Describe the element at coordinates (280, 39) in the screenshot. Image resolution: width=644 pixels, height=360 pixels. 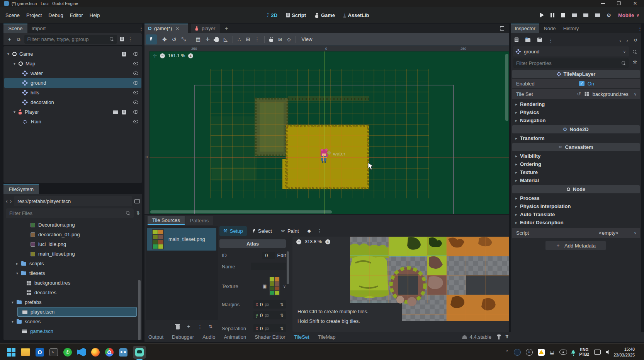
I see `unlock-button: ⊠` at that location.